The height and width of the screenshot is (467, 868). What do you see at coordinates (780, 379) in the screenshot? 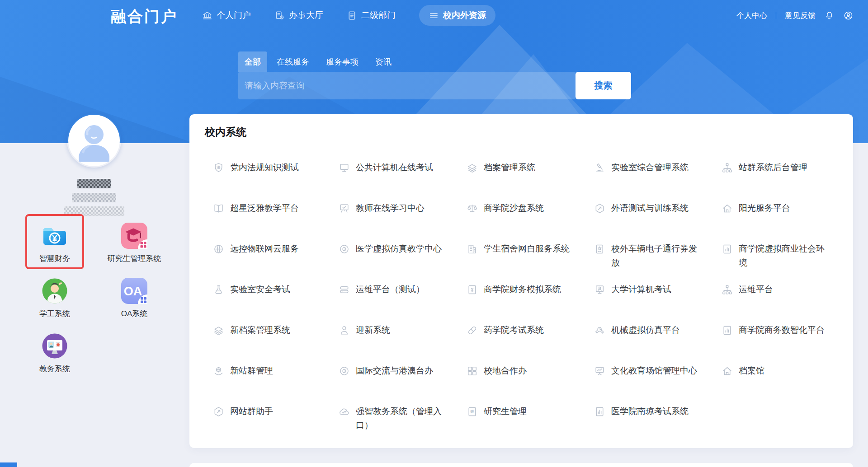
I see `system-item: 档案馆` at bounding box center [780, 379].